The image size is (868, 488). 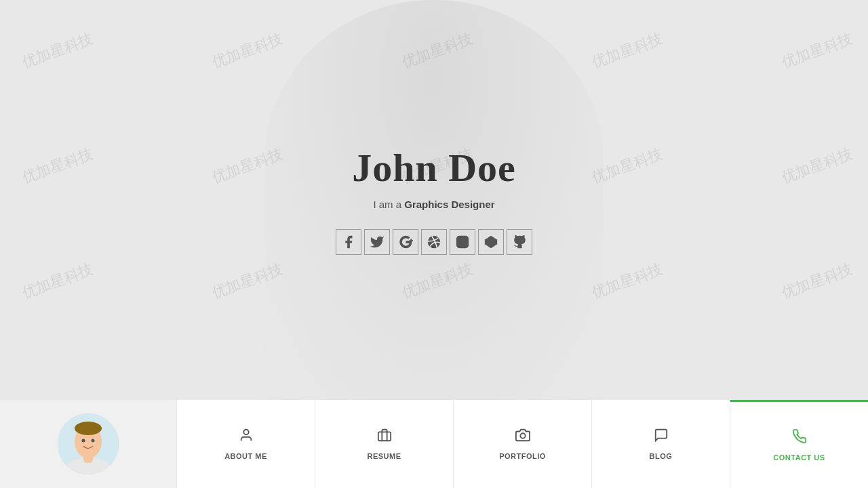 I want to click on chat-icon, so click(x=661, y=437).